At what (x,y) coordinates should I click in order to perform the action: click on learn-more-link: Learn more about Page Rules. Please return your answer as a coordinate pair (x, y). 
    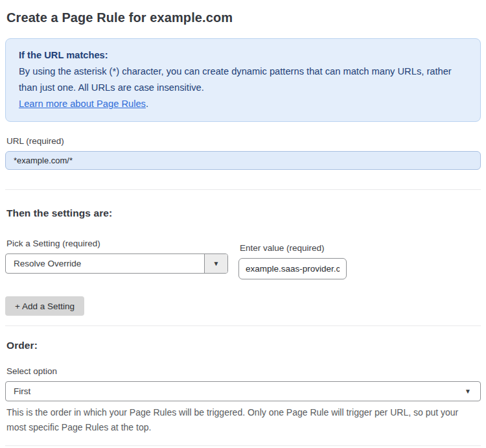
    Looking at the image, I should click on (82, 104).